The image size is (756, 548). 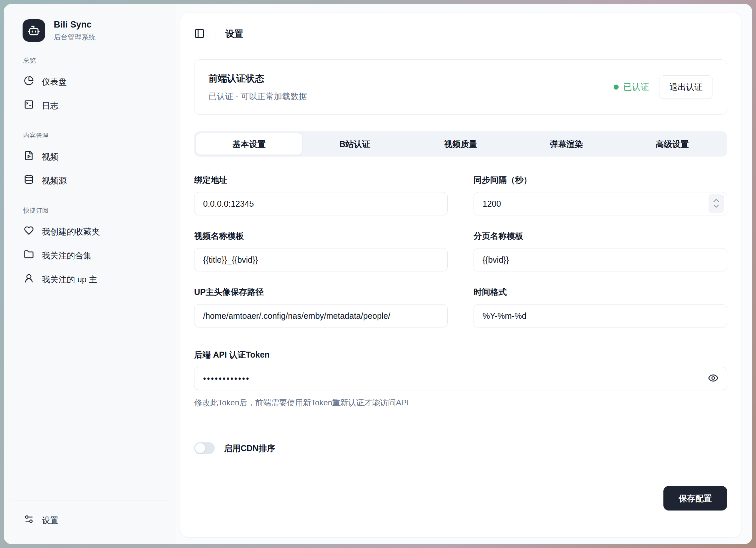 What do you see at coordinates (29, 232) in the screenshot?
I see `heart-icon` at bounding box center [29, 232].